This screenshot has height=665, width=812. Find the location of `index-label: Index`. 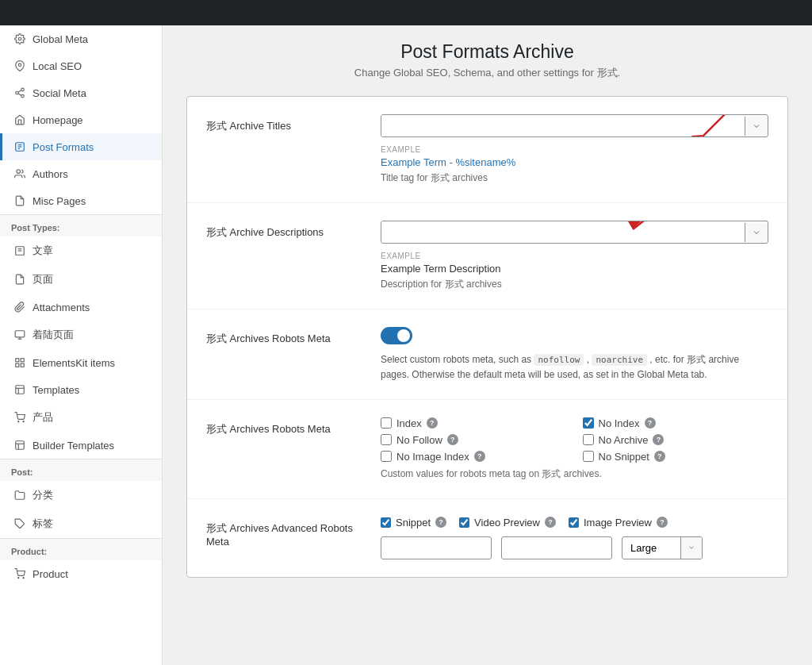

index-label: Index is located at coordinates (409, 424).